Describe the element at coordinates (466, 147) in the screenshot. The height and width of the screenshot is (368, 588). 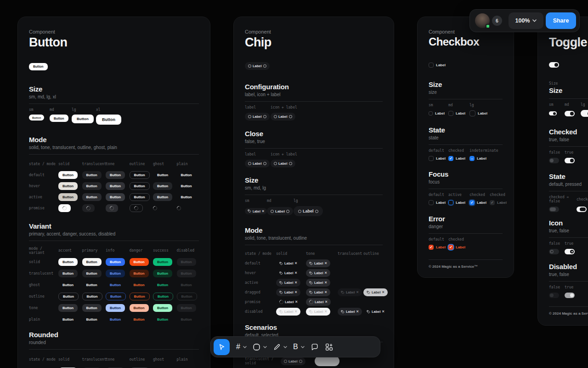
I see `frame-checkbox: Component Checkbox Label SizesizesmmdlgL…` at that location.